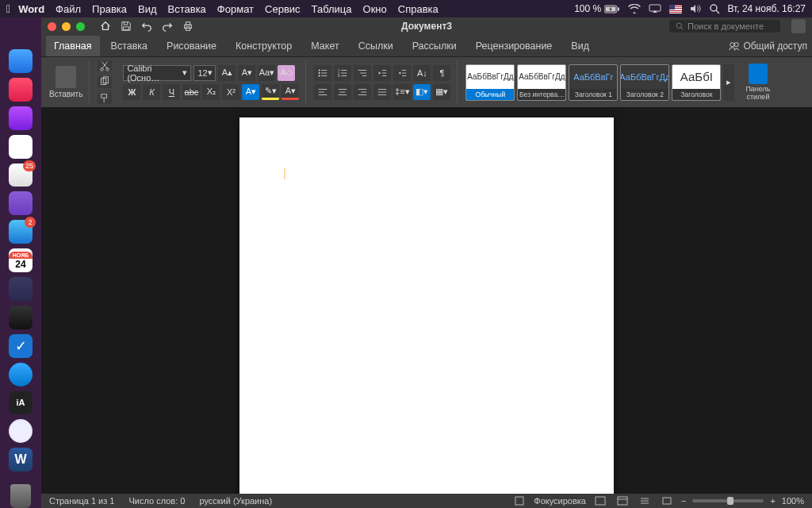 The image size is (812, 508). What do you see at coordinates (382, 73) in the screenshot?
I see `decrease-indent-button` at bounding box center [382, 73].